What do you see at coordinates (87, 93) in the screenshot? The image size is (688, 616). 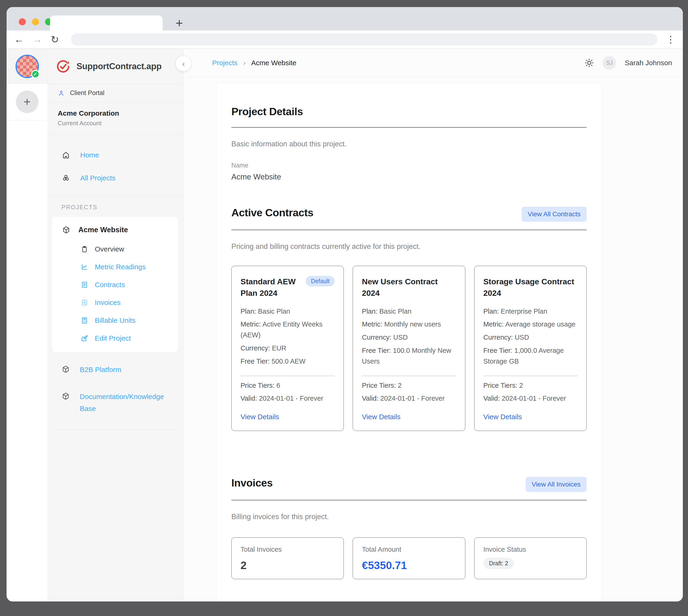 I see `portal-label: Client Portal` at bounding box center [87, 93].